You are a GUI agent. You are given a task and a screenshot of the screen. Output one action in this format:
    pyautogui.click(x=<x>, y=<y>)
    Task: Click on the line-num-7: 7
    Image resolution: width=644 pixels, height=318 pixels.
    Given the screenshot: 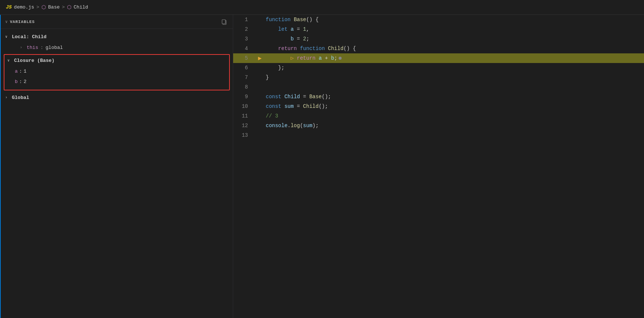 What is the action you would take?
    pyautogui.click(x=244, y=77)
    